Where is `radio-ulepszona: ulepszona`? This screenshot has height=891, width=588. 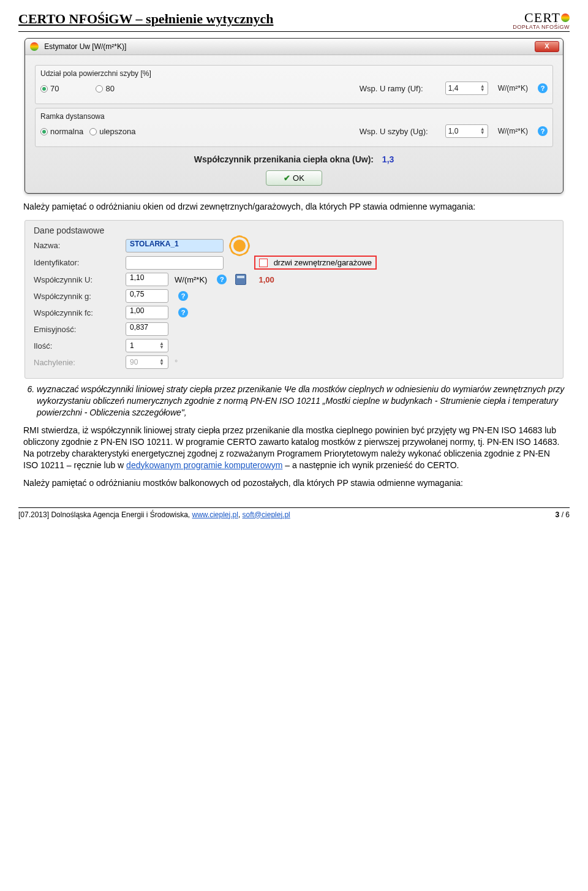 radio-ulepszona: ulepszona is located at coordinates (113, 131).